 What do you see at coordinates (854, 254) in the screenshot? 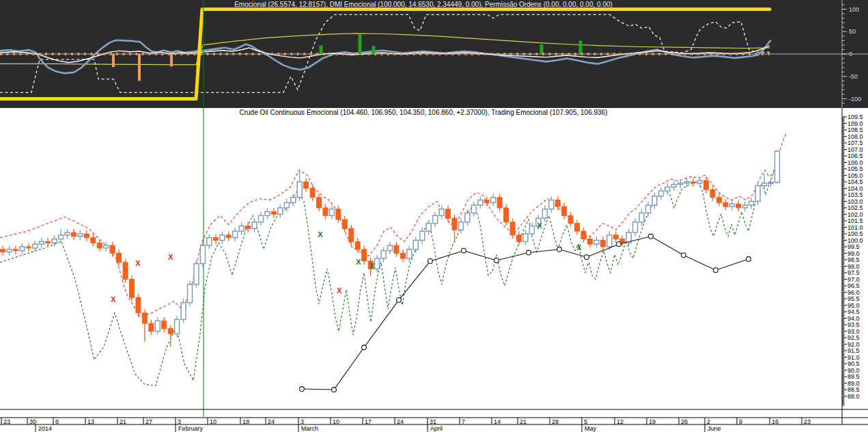
I see `price-axis-label: 99.0` at bounding box center [854, 254].